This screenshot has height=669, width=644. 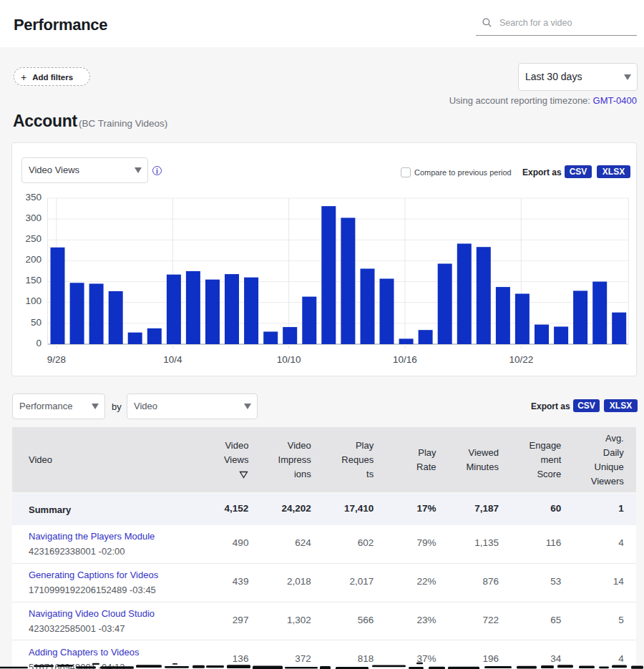 I want to click on svg-text: 100, so click(x=33, y=301).